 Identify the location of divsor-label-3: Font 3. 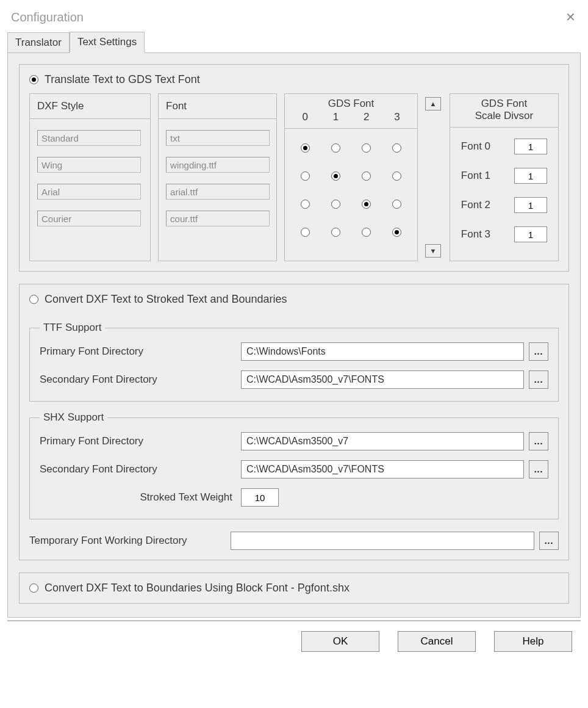
(476, 234).